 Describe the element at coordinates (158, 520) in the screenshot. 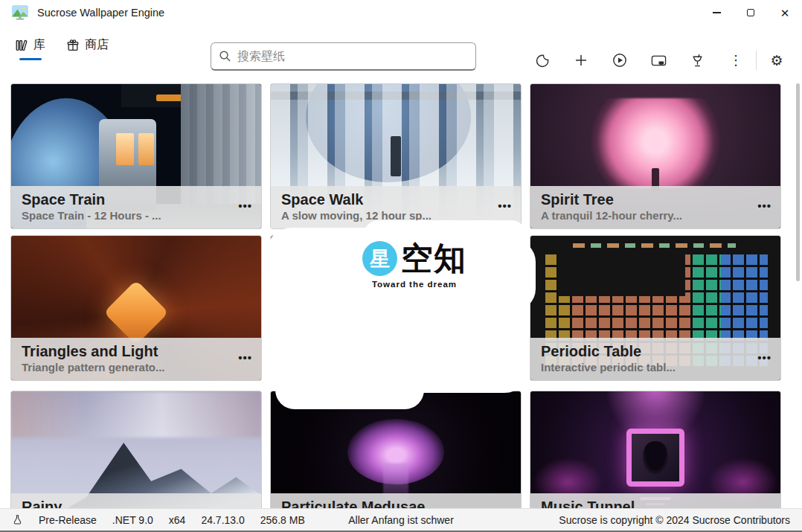

I see `status-left-group: Pre-Release .NET 9.0 x64 24.7.13.0 256.8…` at that location.